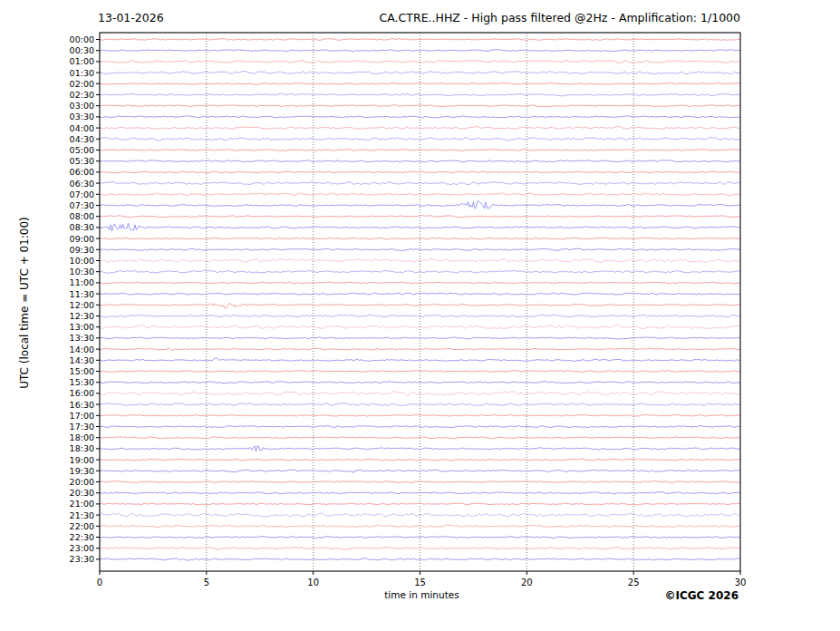  I want to click on y-tick-label: 09:30, so click(47, 250).